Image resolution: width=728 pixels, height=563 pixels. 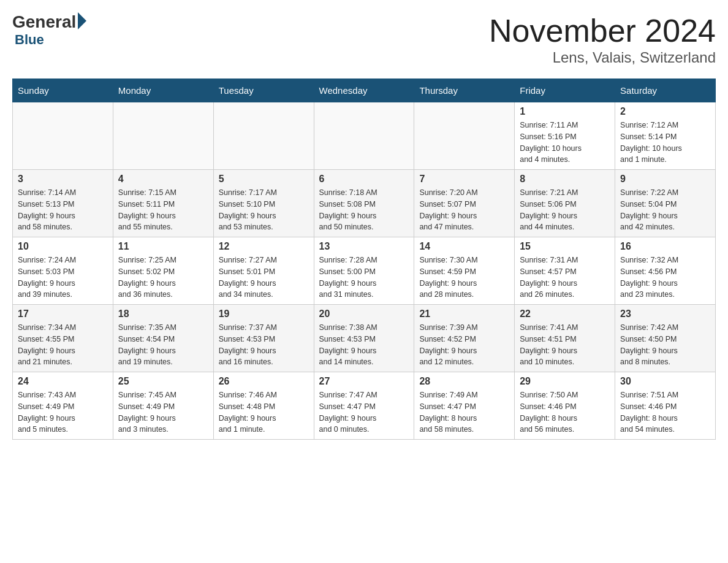 What do you see at coordinates (464, 339) in the screenshot?
I see `calendar-cell: 21Sunrise: 7:39 AM Sunset: 4:52 PM Dayli…` at bounding box center [464, 339].